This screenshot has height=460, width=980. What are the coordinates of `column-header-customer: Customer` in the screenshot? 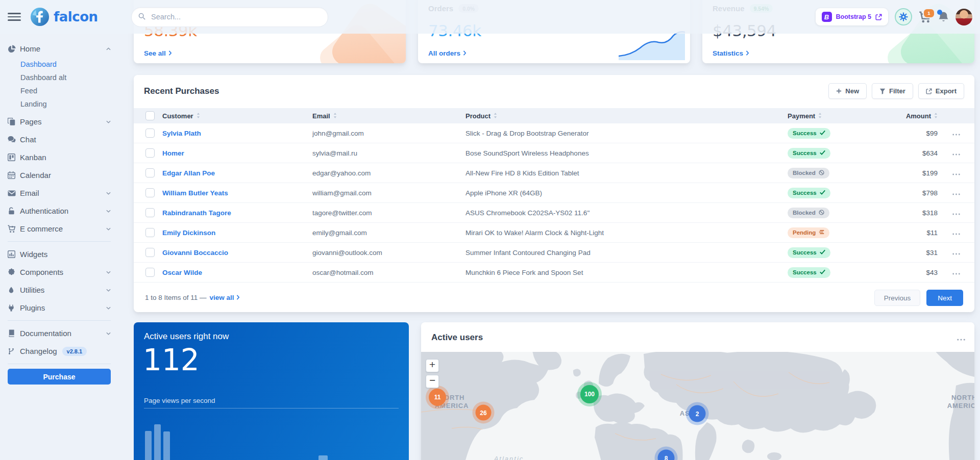 It's located at (237, 116).